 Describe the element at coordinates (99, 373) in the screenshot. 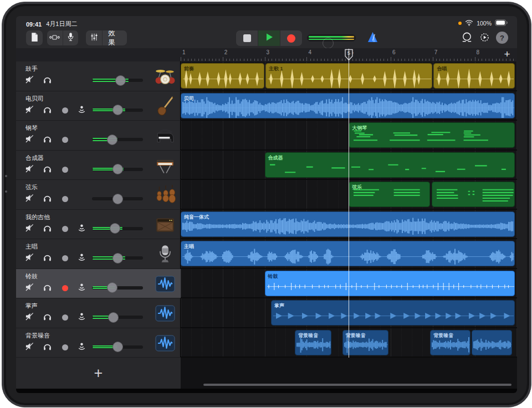

I see `add-track-button: +` at that location.